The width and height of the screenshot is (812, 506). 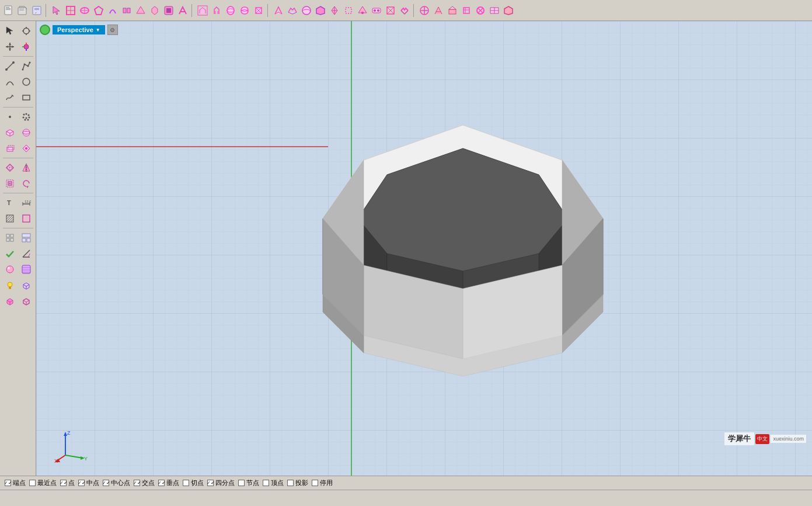 I want to click on left-icon-polyline, so click(x=26, y=66).